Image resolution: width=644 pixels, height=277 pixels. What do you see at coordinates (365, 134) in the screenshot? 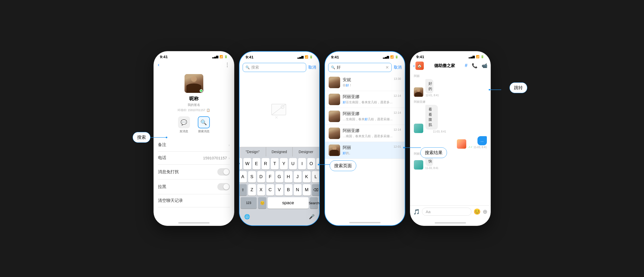
I see `result-item-4: 阿丽亚娜 …南国，春来发几枝，愿君多采撷，此物最好思. 12-14` at bounding box center [365, 134].